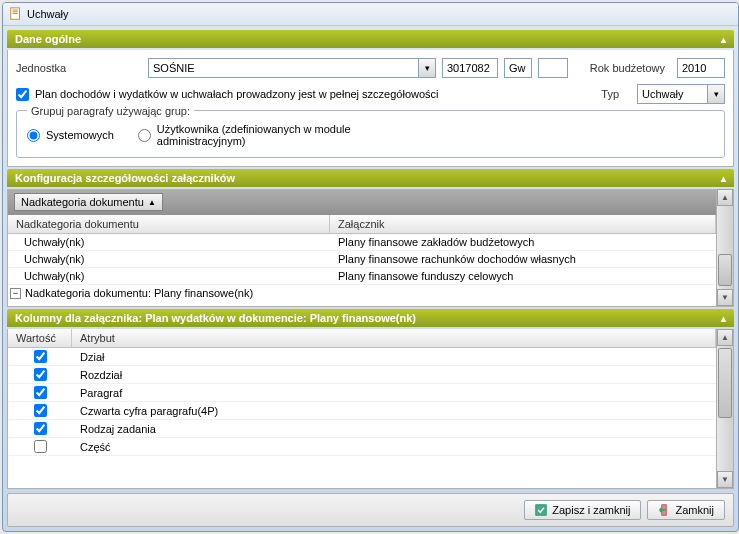 The image size is (739, 534). Describe the element at coordinates (394, 375) in the screenshot. I see `cell-attr: Rozdział` at that location.